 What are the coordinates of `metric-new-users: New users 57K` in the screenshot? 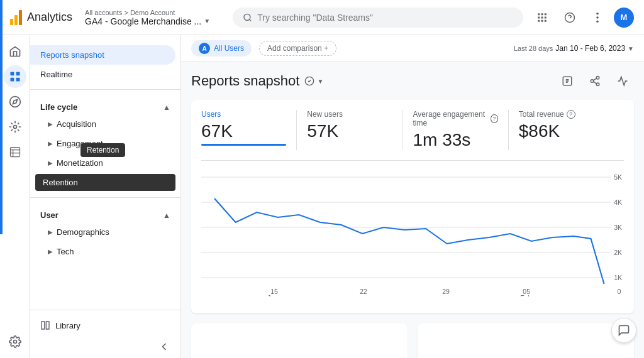 It's located at (355, 130).